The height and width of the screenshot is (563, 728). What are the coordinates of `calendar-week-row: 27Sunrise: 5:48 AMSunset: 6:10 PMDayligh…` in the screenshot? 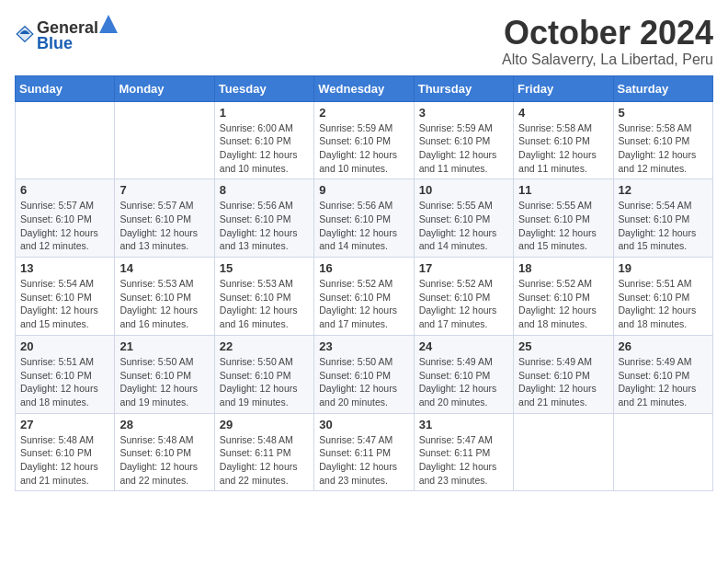 It's located at (364, 453).